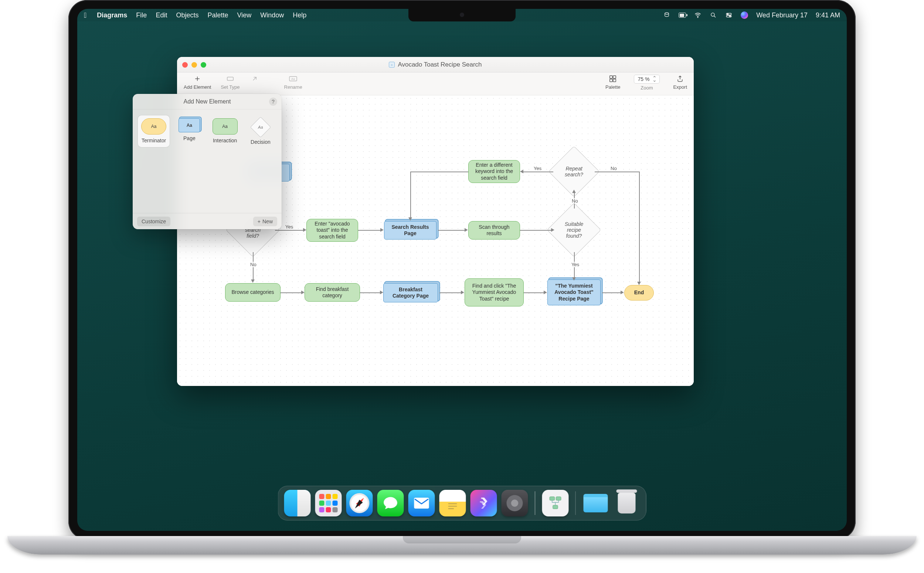 This screenshot has width=924, height=573. Describe the element at coordinates (484, 503) in the screenshot. I see `dock-app-shortcuts` at that location.